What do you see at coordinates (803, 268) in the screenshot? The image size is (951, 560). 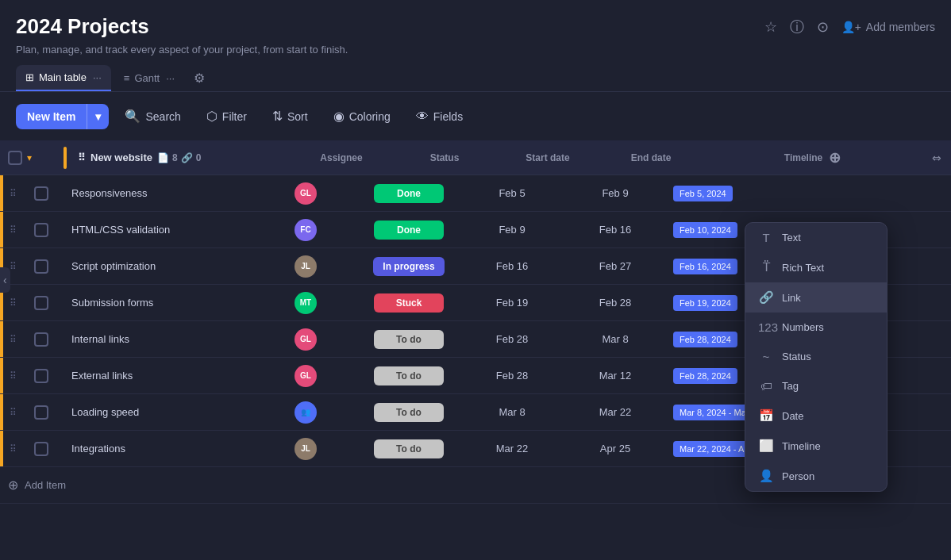 I see `dropdown-item-label: Rich Text` at bounding box center [803, 268].